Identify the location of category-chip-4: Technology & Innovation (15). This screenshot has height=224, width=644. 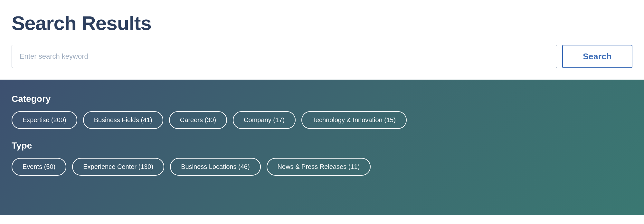
(354, 120).